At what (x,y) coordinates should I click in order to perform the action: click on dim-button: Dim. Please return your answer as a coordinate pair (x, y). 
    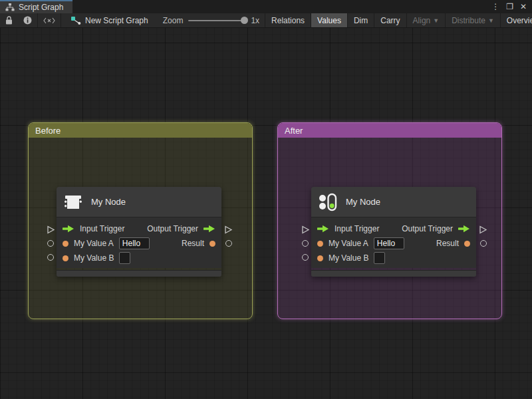
    Looking at the image, I should click on (360, 20).